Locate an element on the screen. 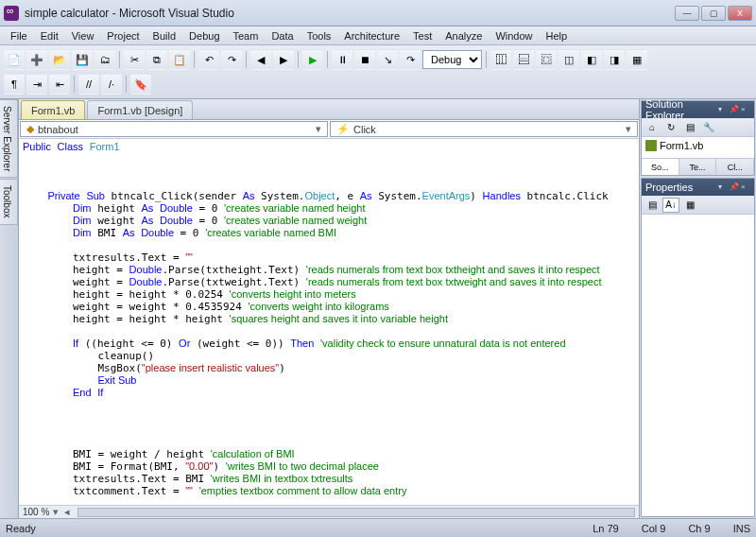 This screenshot has width=756, height=537. menu-analyze: Analyze is located at coordinates (463, 36).